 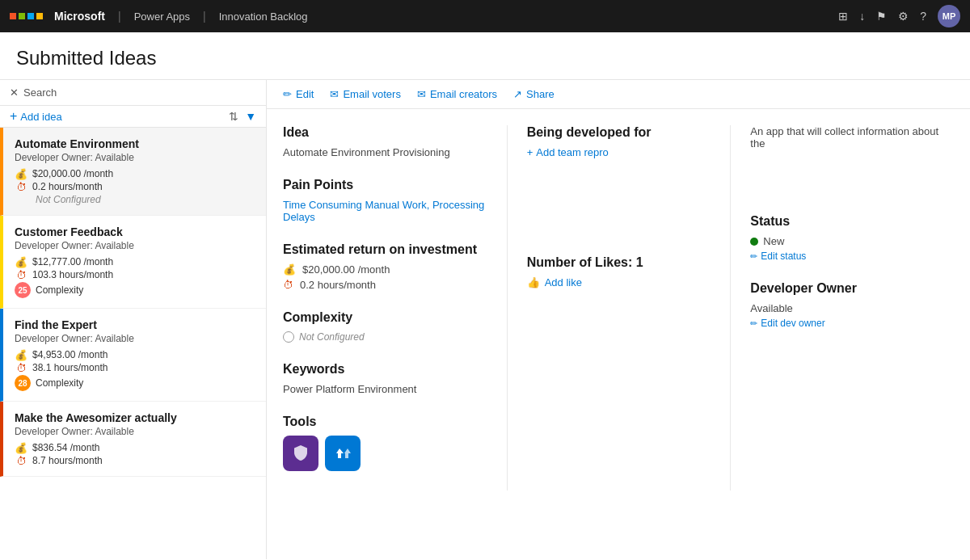 What do you see at coordinates (629, 263) in the screenshot?
I see `likes-label: Number of Likes: 1` at bounding box center [629, 263].